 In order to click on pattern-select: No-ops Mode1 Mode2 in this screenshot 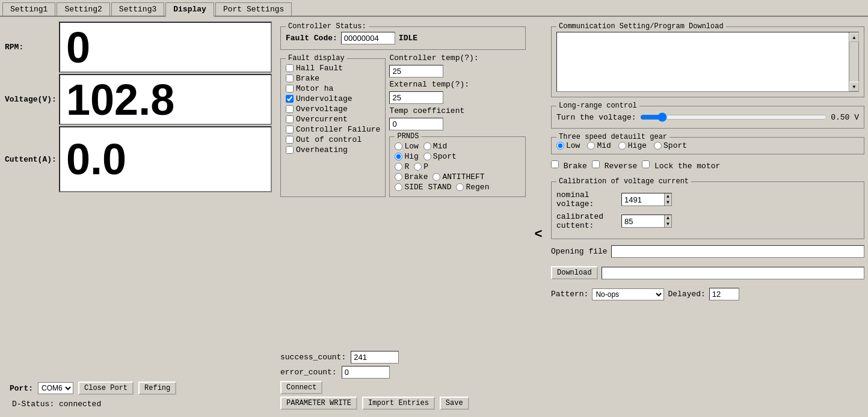, I will do `click(628, 294)`.